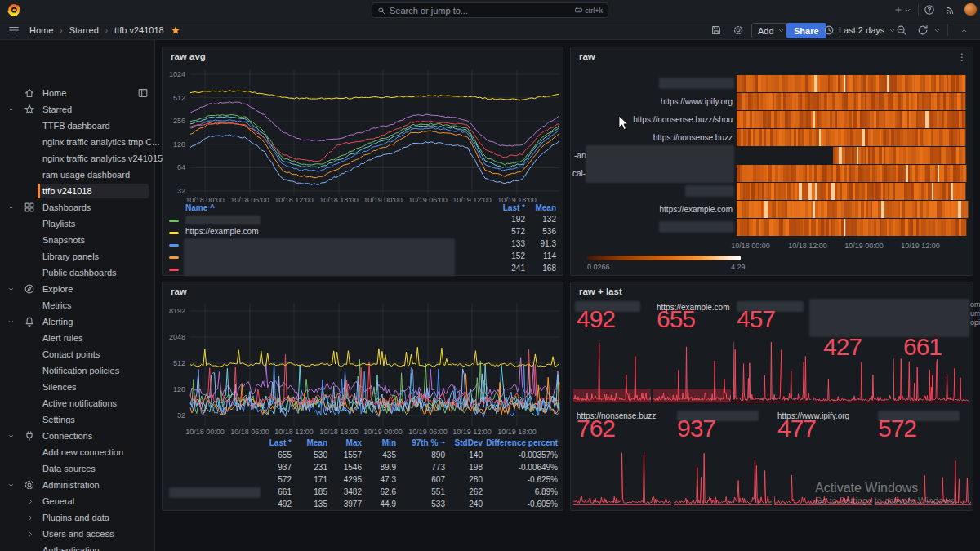  What do you see at coordinates (78, 158) in the screenshot?
I see `sidebar-item-nginx-v241015: nginx traffic analytics v241015` at bounding box center [78, 158].